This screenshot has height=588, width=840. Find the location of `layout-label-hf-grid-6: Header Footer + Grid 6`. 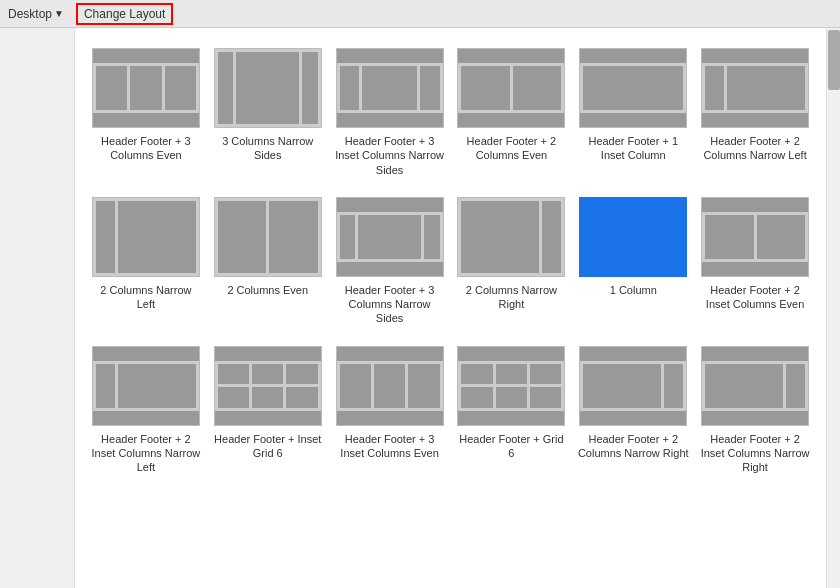

layout-label-hf-grid-6: Header Footer + Grid 6 is located at coordinates (512, 446).